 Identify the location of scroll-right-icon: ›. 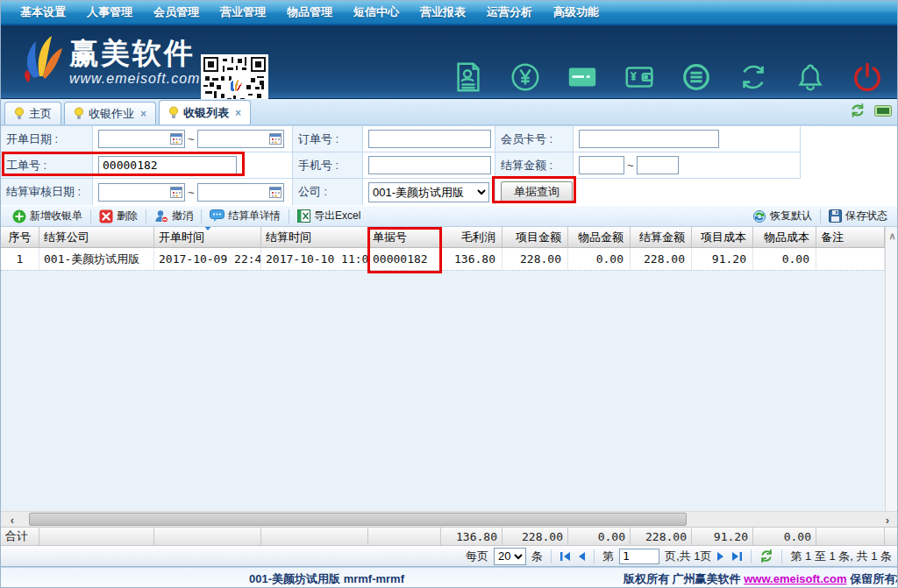
(887, 520).